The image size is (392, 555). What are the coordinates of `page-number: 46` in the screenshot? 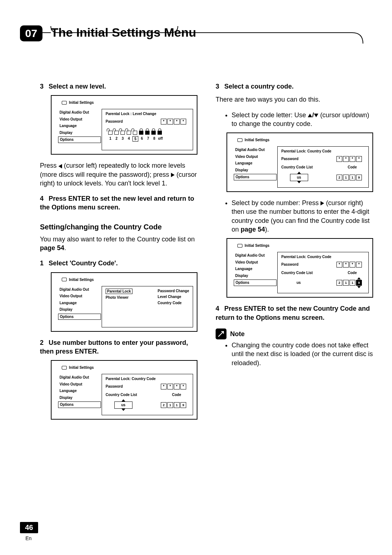 It's located at (29, 528).